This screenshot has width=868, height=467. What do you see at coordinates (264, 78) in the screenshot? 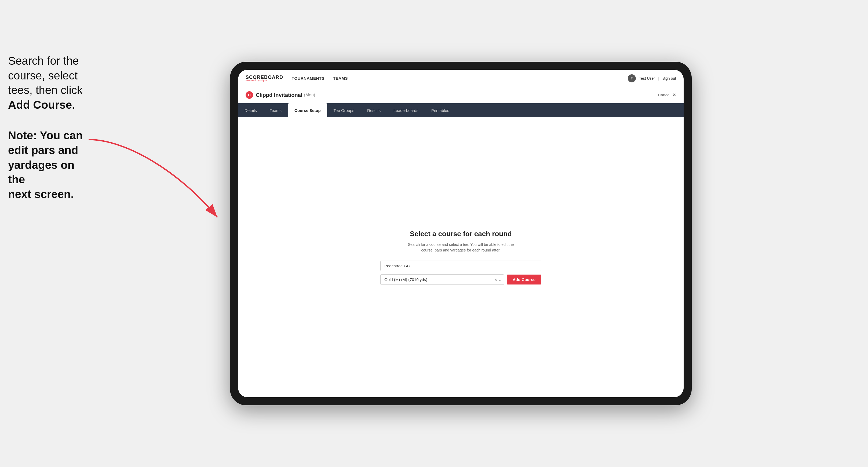
I see `logo-area: SCOREBOARD Powered by clippd` at bounding box center [264, 78].